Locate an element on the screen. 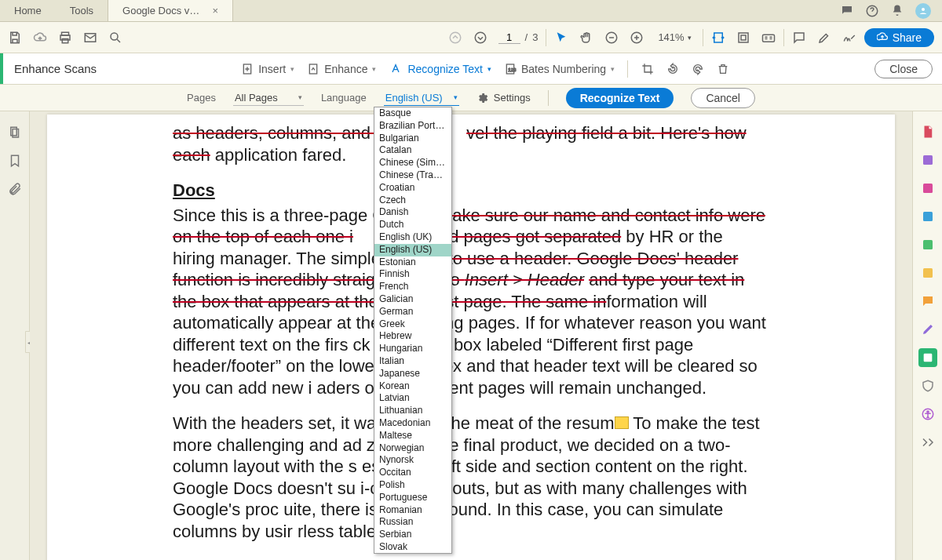 The height and width of the screenshot is (560, 942). mail-icon is located at coordinates (90, 38).